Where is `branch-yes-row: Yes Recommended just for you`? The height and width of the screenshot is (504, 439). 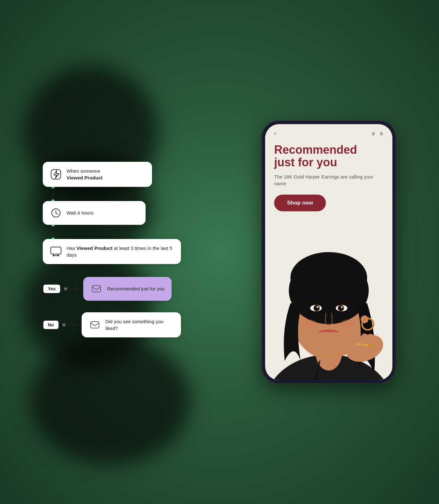 branch-yes-row: Yes Recommended just for you is located at coordinates (112, 289).